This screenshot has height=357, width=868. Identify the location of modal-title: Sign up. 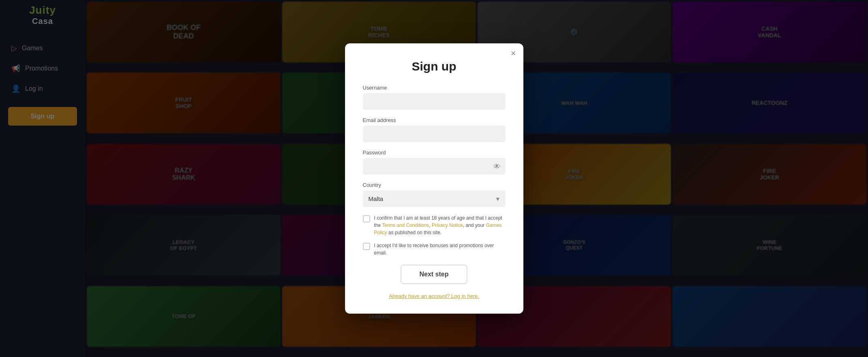
(434, 66).